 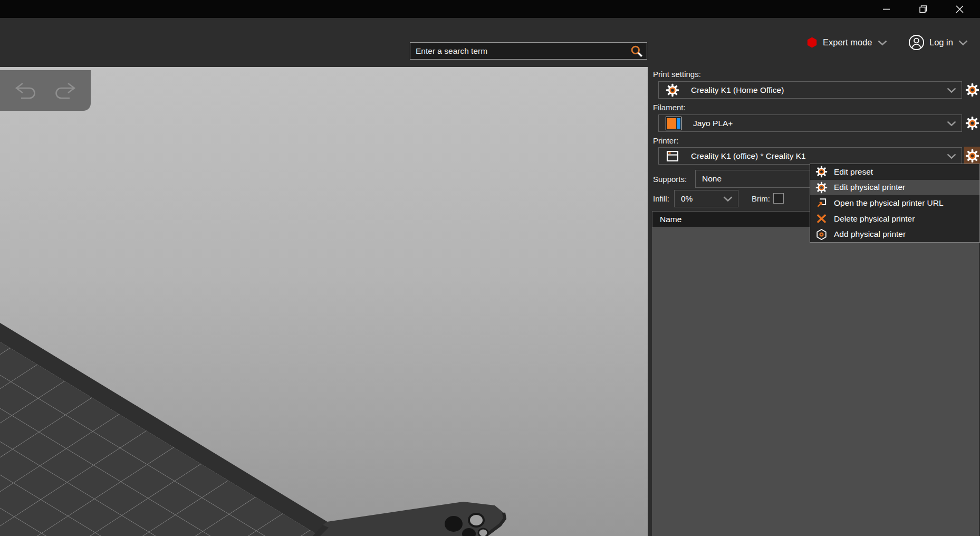 I want to click on undo-icon, so click(x=26, y=91).